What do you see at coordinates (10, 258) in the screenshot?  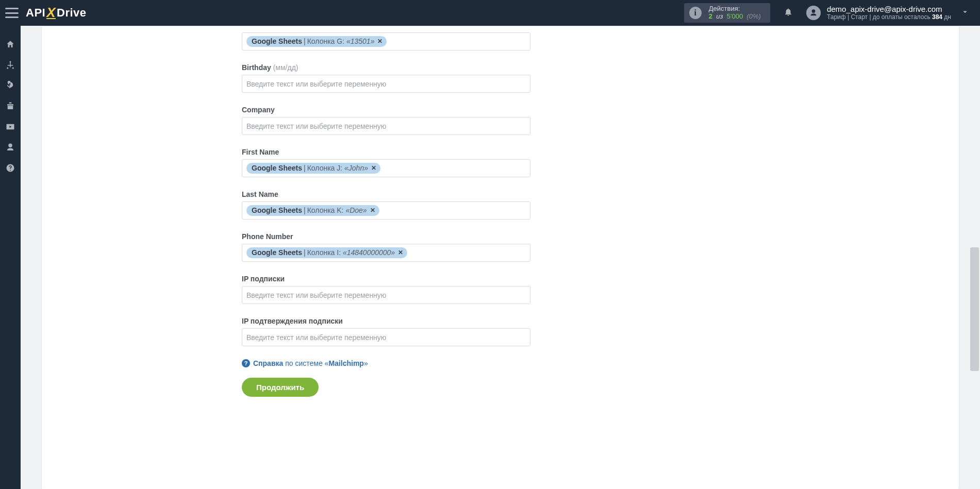 I see `sidebar` at bounding box center [10, 258].